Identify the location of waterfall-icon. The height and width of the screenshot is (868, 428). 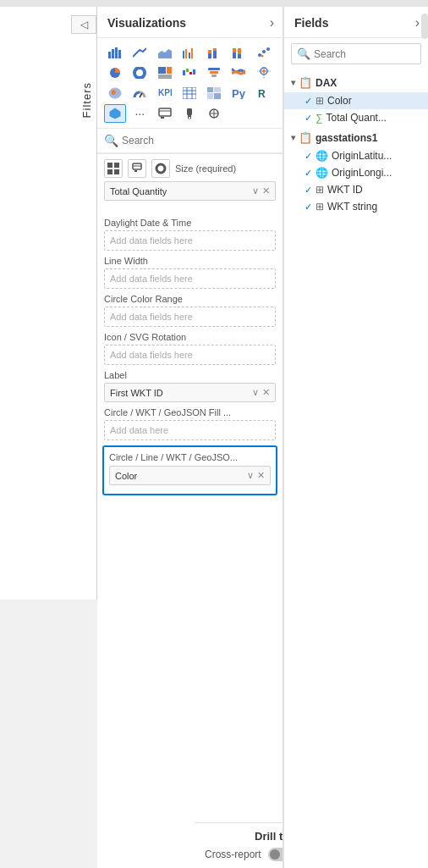
(189, 73).